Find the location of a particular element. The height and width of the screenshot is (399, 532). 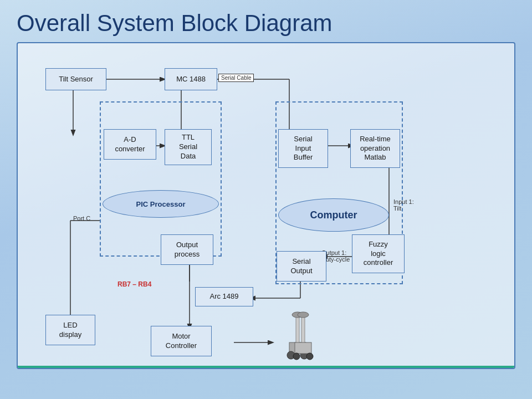

output-process-box: Output process is located at coordinates (187, 249).